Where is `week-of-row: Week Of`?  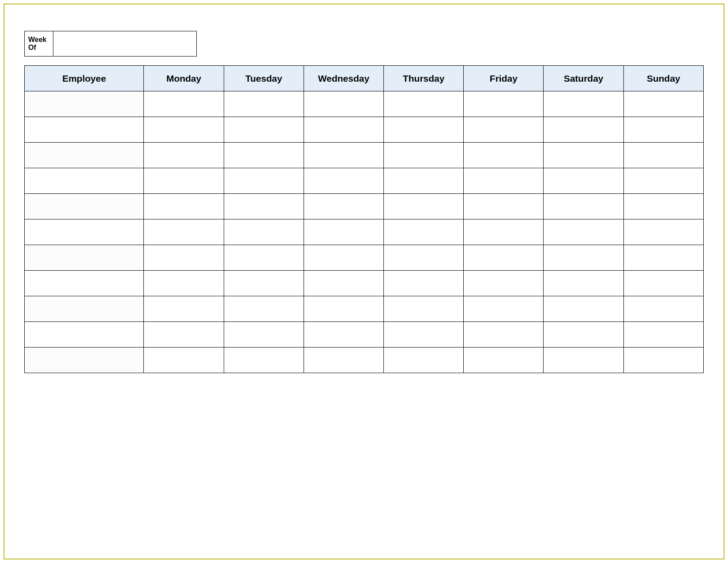 week-of-row: Week Of is located at coordinates (364, 44).